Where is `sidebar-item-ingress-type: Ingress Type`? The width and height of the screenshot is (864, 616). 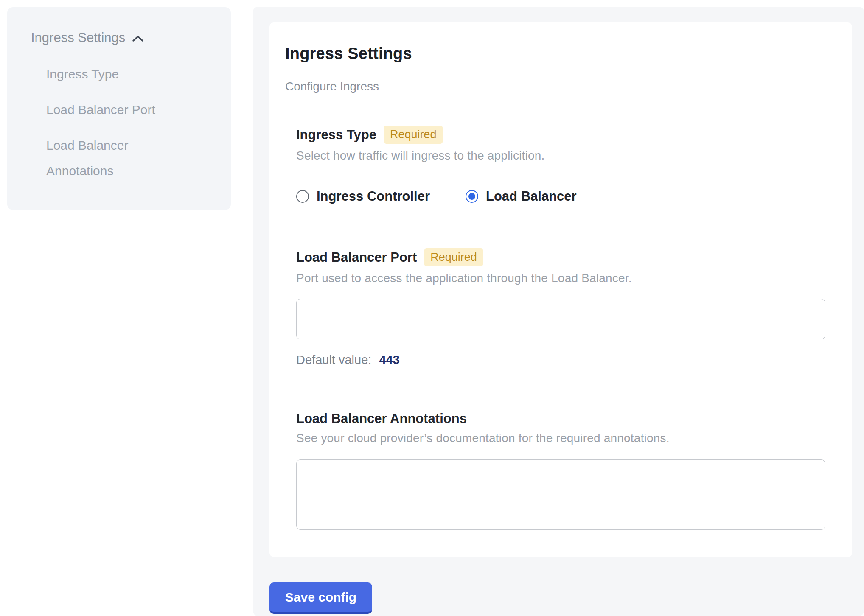 sidebar-item-ingress-type: Ingress Type is located at coordinates (112, 74).